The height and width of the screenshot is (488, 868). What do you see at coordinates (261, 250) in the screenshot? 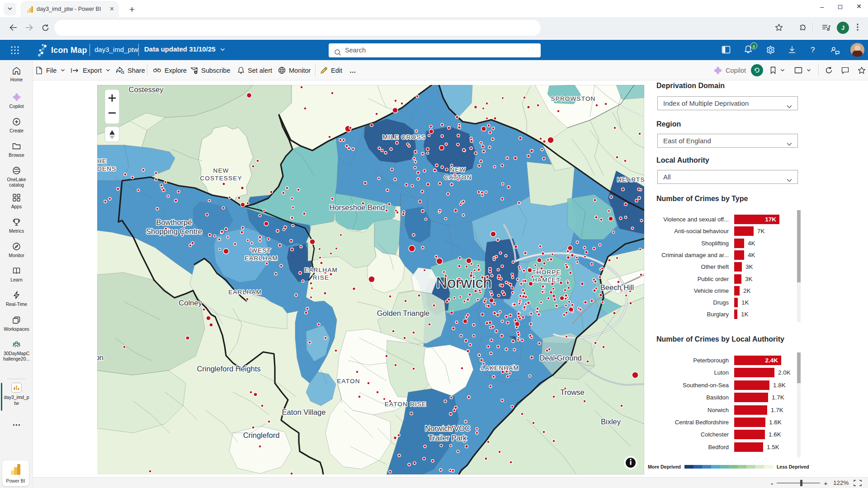
I see `svg-text: WEST` at bounding box center [261, 250].